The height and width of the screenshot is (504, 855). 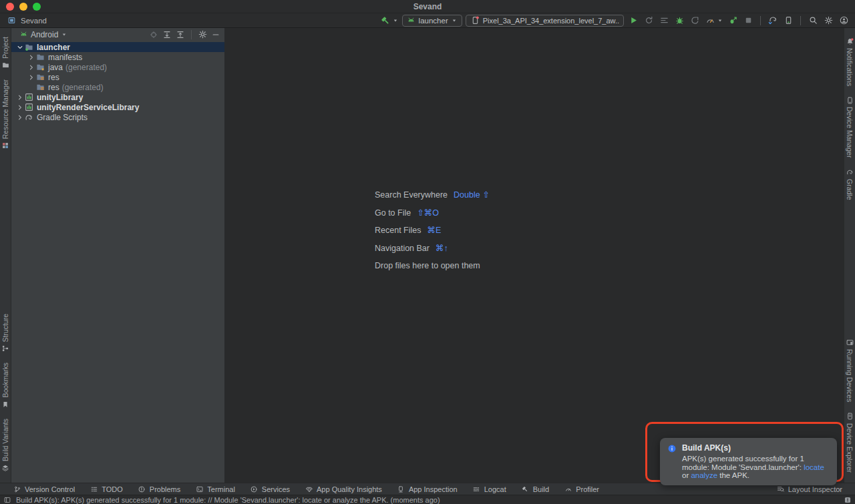 I want to click on profiler-button, so click(x=713, y=21).